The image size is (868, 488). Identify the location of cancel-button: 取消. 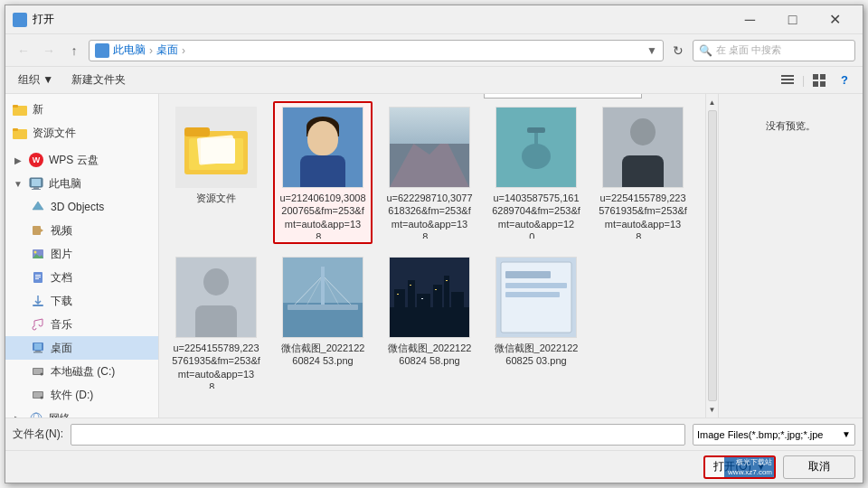
(819, 467).